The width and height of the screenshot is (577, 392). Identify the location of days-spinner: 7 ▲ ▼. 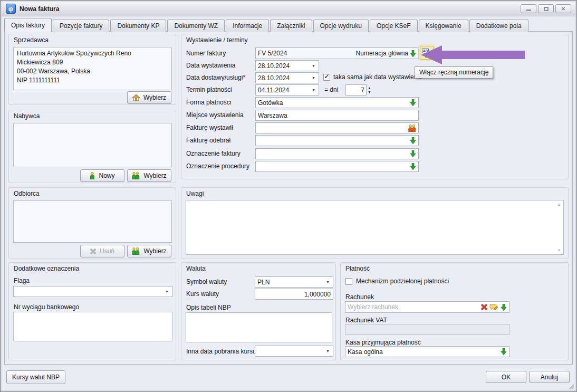
(359, 90).